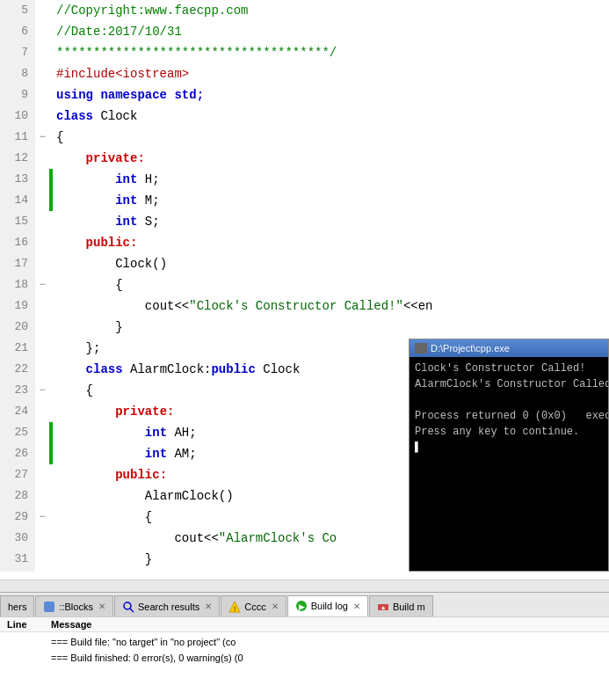  I want to click on code-line: 9 using namespace std;, so click(304, 95).